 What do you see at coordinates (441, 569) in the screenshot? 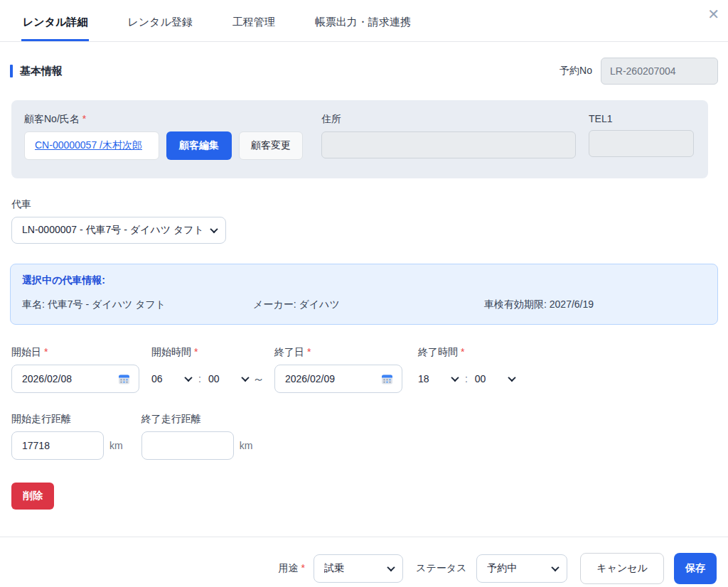
I see `status-label: ステータス` at bounding box center [441, 569].